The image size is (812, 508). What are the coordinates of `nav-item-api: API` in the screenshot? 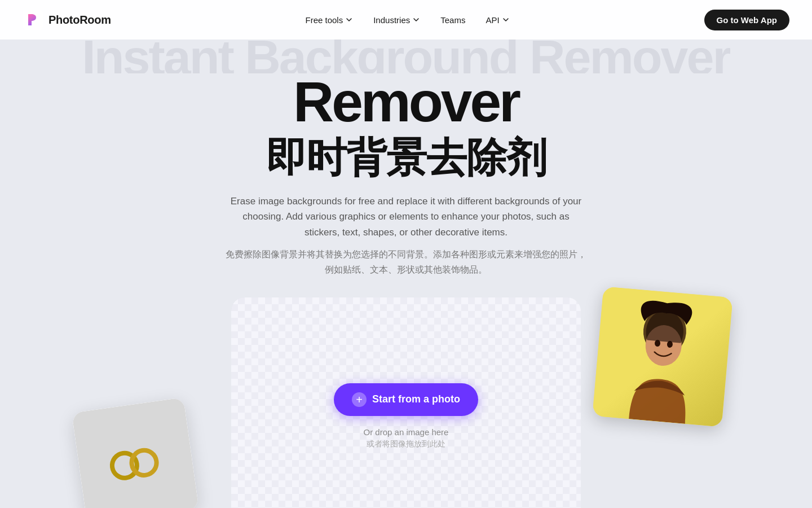 It's located at (497, 20).